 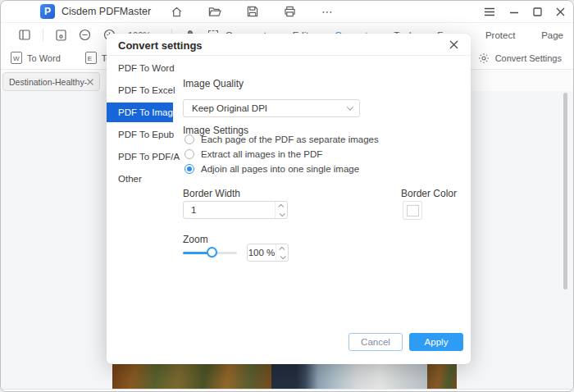 What do you see at coordinates (139, 112) in the screenshot?
I see `nav-pdf-to-image: PDF To Image` at bounding box center [139, 112].